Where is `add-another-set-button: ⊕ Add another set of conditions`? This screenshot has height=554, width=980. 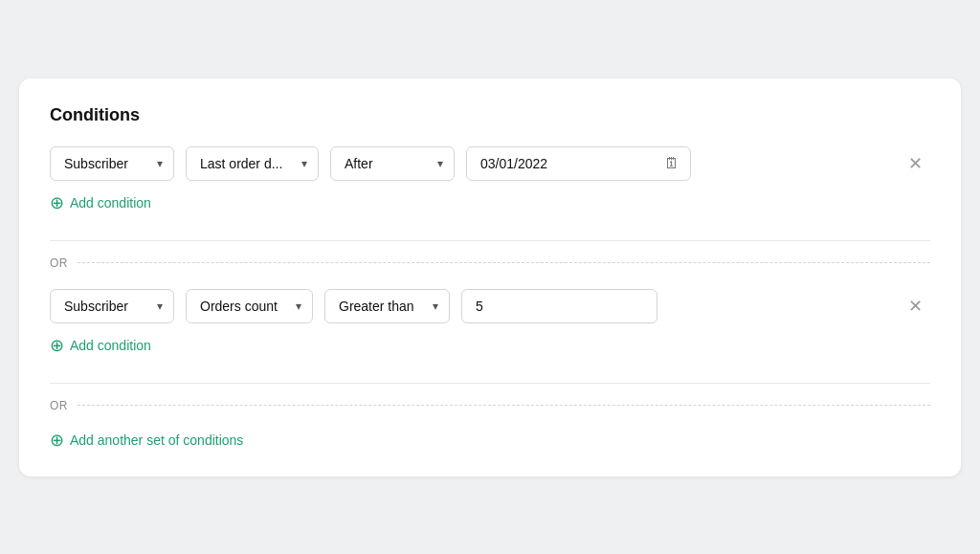 add-another-set-button: ⊕ Add another set of conditions is located at coordinates (146, 440).